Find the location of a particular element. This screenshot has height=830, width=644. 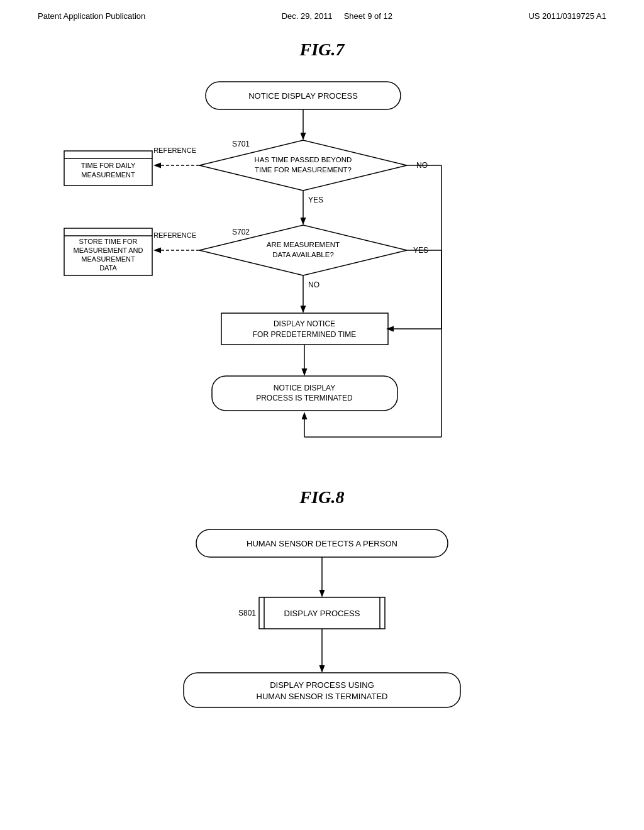

fig7-title: FIG.7 is located at coordinates (322, 50).